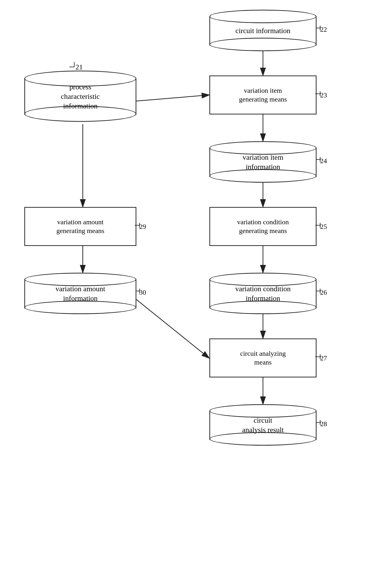 This screenshot has height=581, width=392. Describe the element at coordinates (263, 358) in the screenshot. I see `circuit-analyzing-means-label: circuit analyzingmeans` at that location.